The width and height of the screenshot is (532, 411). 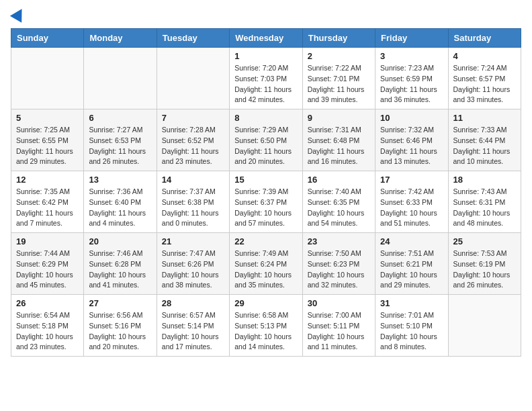 I want to click on calendar-cell: 11Sunrise: 7:33 AM Sunset: 6:44 PM Dayli…, so click(x=484, y=140).